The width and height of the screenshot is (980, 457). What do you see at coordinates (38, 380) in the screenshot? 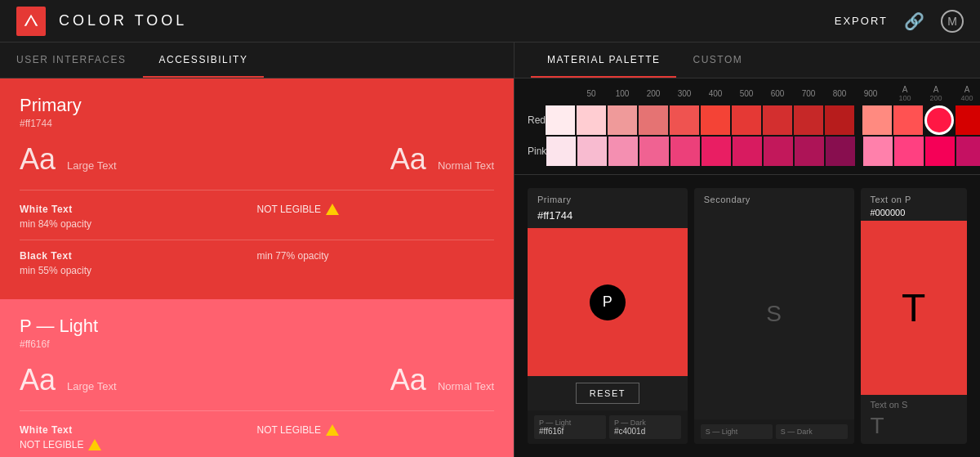
I see `large-text-aa-light: Aa` at bounding box center [38, 380].